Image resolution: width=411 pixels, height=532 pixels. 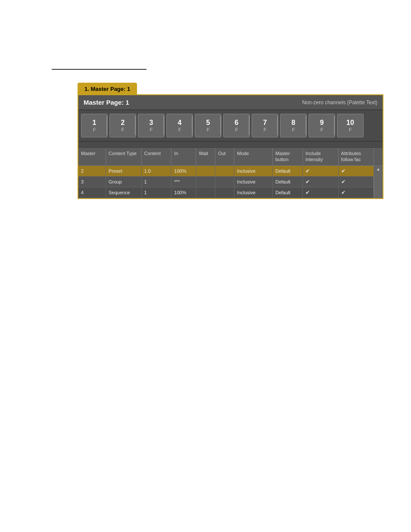 I want to click on fader-item-1: 1 F, so click(x=94, y=126).